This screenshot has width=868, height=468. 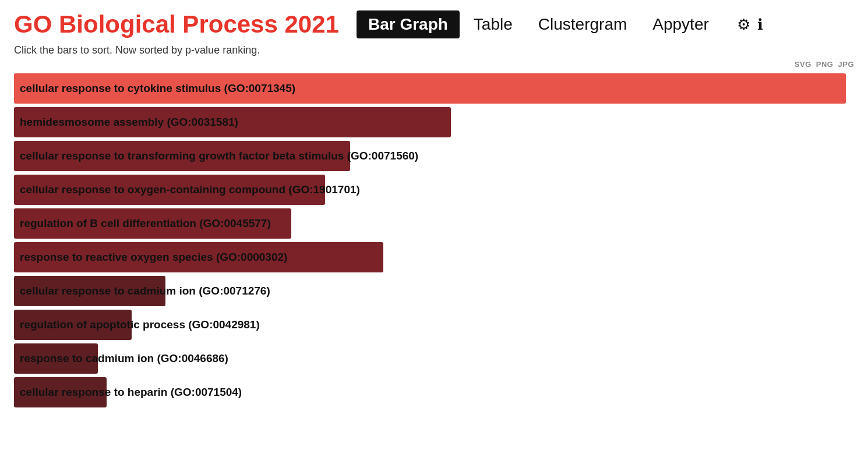 What do you see at coordinates (493, 24) in the screenshot?
I see `tab-table: Table` at bounding box center [493, 24].